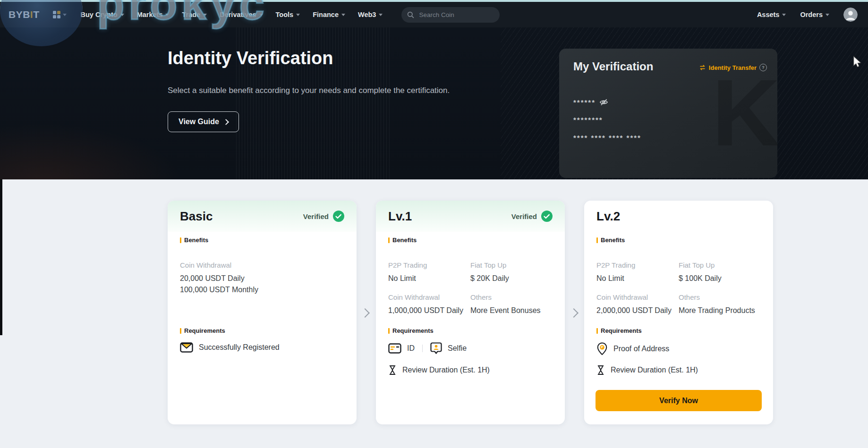  What do you see at coordinates (471, 289) in the screenshot?
I see `benefits-grid: P2P Trading No Limit Fiat Top Up $ 20K D…` at bounding box center [471, 289].